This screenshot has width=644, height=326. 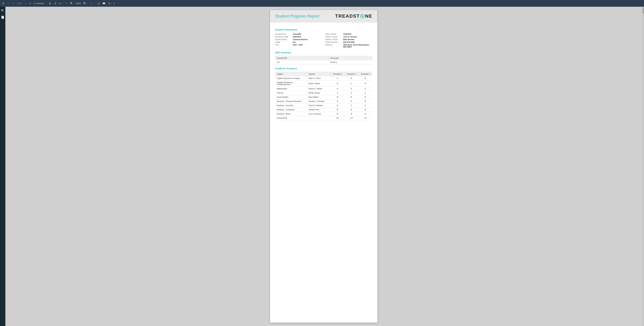 What do you see at coordinates (86, 3) in the screenshot?
I see `zoom-out-button: 🔍−` at bounding box center [86, 3].